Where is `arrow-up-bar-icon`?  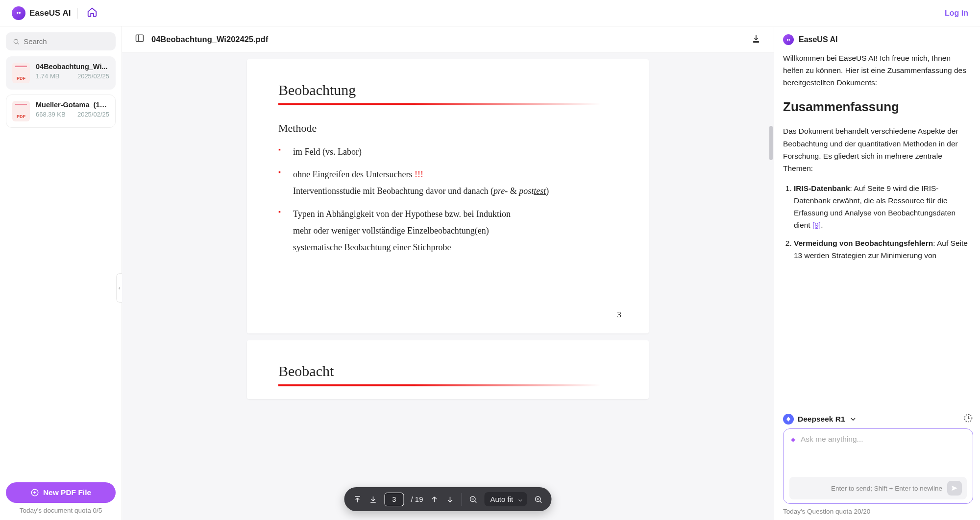 arrow-up-bar-icon is located at coordinates (357, 499).